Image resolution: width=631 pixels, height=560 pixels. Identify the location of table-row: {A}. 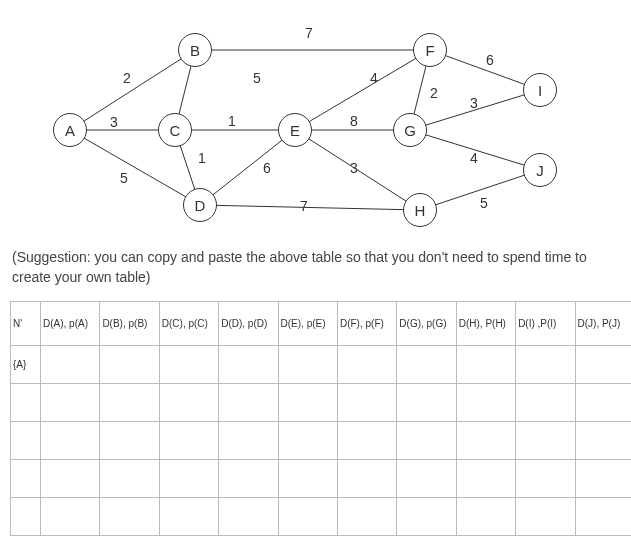
(322, 365).